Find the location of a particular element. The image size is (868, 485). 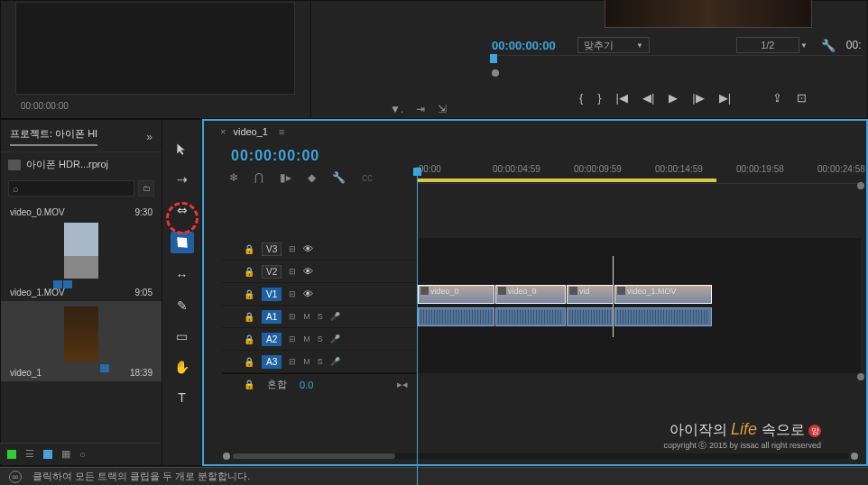

icon-view-icon is located at coordinates (48, 454).